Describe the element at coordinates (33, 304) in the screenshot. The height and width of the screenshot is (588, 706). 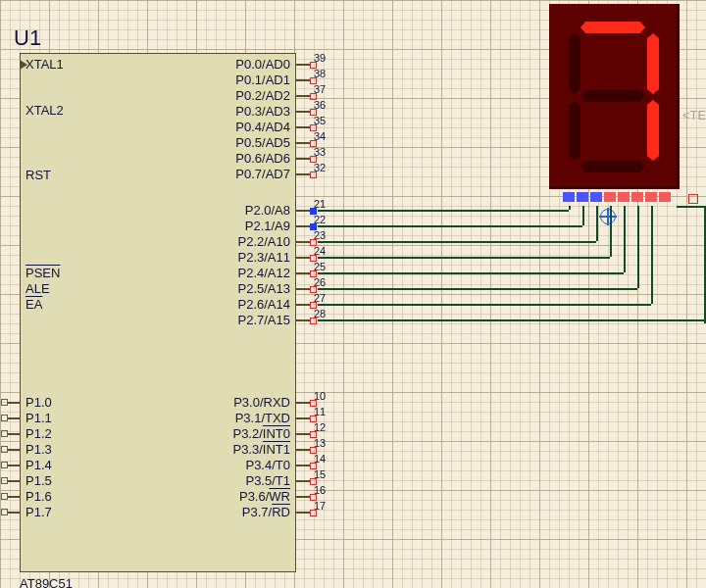
I see `pin-label-left: EA` at that location.